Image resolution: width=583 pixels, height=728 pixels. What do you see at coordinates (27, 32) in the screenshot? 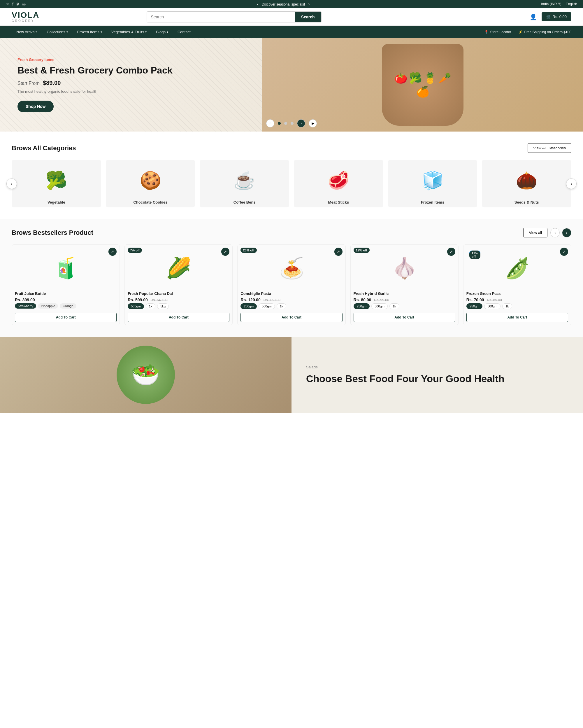
I see `nav-new-arrivals: New Arrivals` at bounding box center [27, 32].